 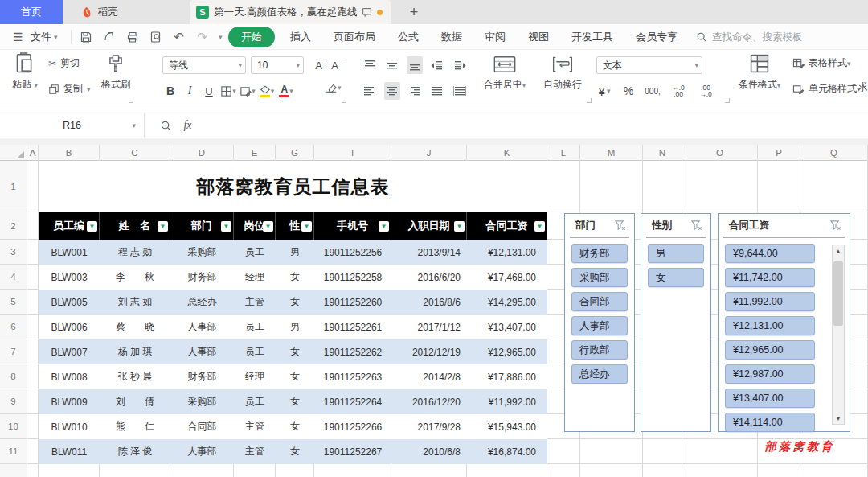 I want to click on slicer-item-button: 男, so click(x=676, y=253).